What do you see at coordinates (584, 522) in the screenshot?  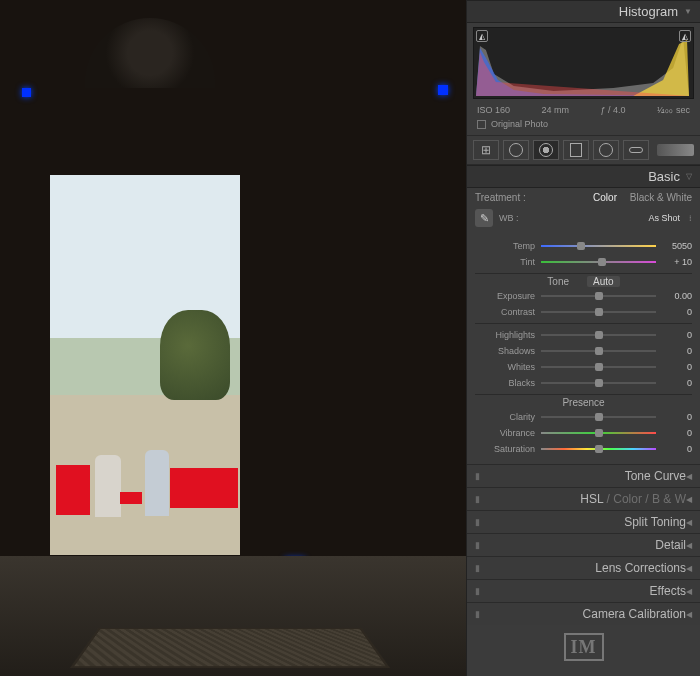 I see `split-toning-panel: ▮Split Toning◀` at bounding box center [584, 522].